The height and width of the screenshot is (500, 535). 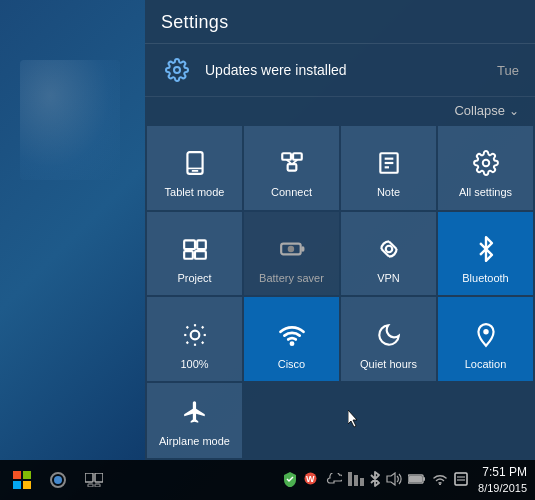 I want to click on battery-taskbar-icon, so click(x=417, y=480).